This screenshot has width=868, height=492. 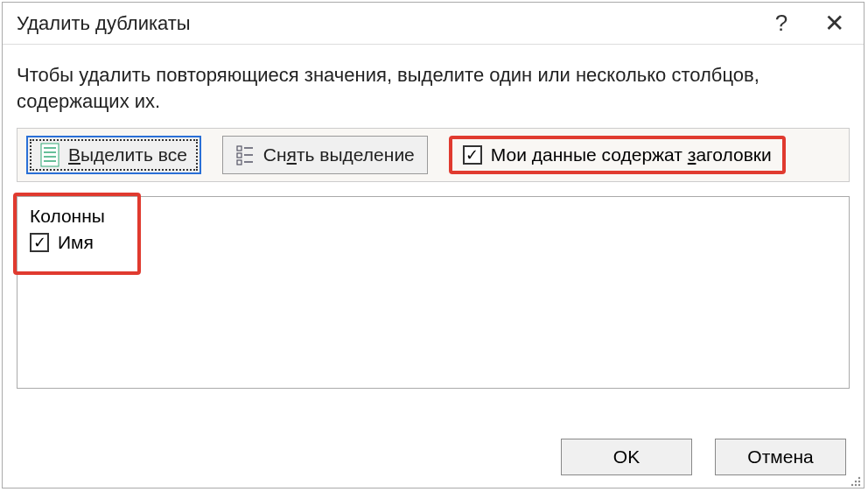 What do you see at coordinates (855, 479) in the screenshot?
I see `resize-grip` at bounding box center [855, 479].